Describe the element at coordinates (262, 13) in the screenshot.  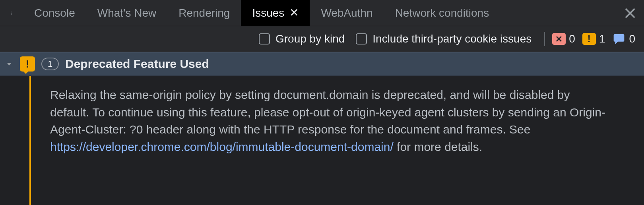
I see `tab-list: Console What's New Rendering Issues WebA…` at that location.